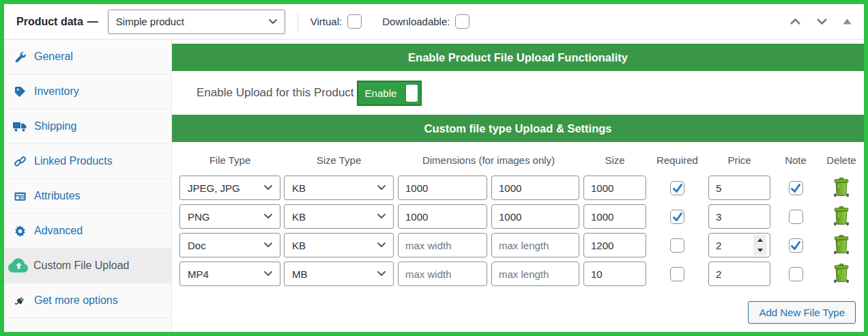 This screenshot has width=868, height=336. Describe the element at coordinates (760, 240) in the screenshot. I see `spinner-up-icon` at that location.